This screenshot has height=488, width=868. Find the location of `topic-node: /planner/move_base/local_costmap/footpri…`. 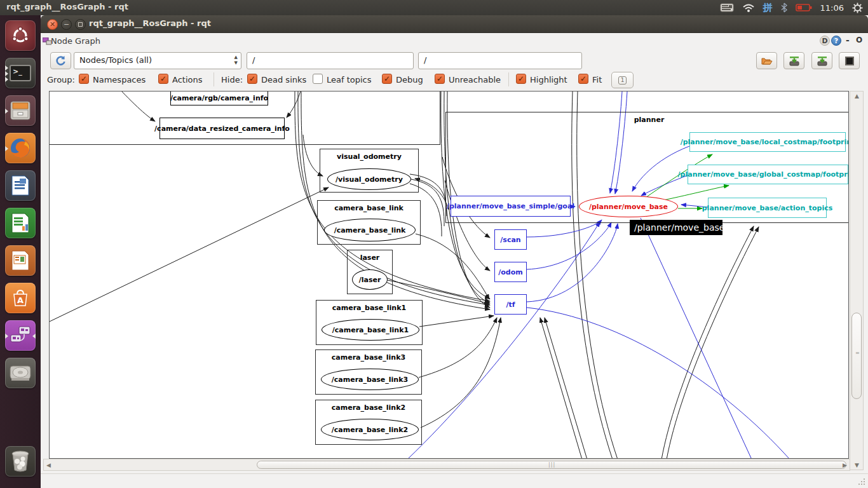

topic-node: /planner/move_base/local_costmap/footpri… is located at coordinates (768, 142).